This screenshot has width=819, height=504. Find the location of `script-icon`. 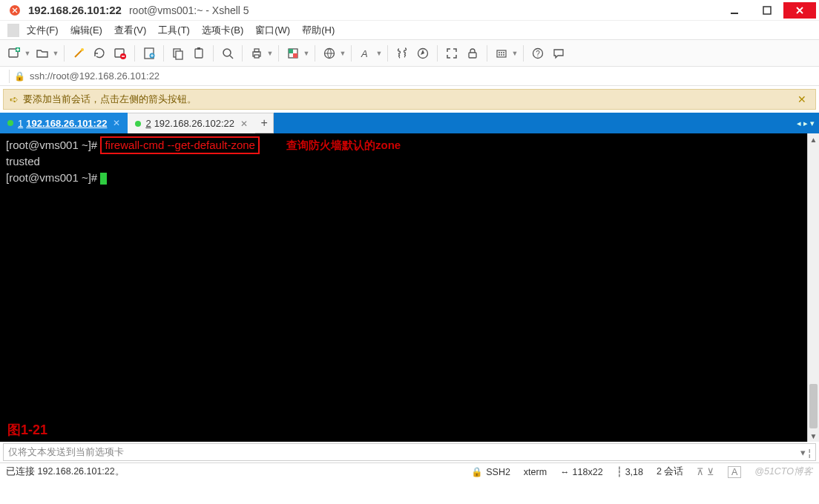

script-icon is located at coordinates (402, 53).